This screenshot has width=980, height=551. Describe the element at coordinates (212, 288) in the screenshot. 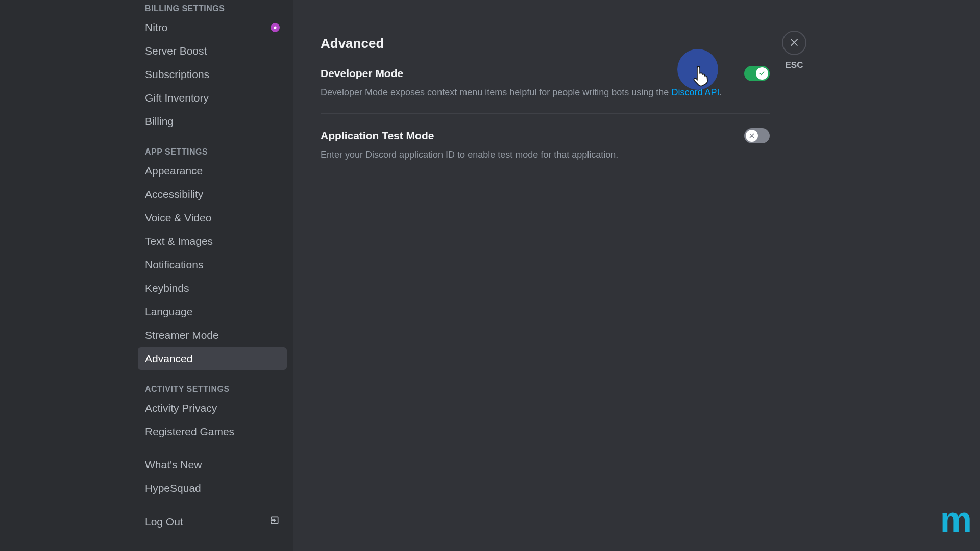

I see `sidebar-item-keybinds: Keybinds` at that location.